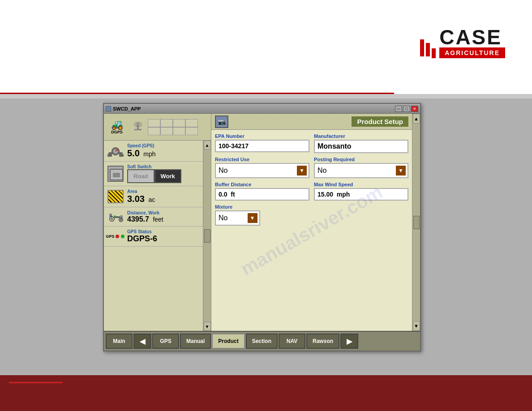 Image resolution: width=532 pixels, height=411 pixels. I want to click on area-label: Area, so click(163, 192).